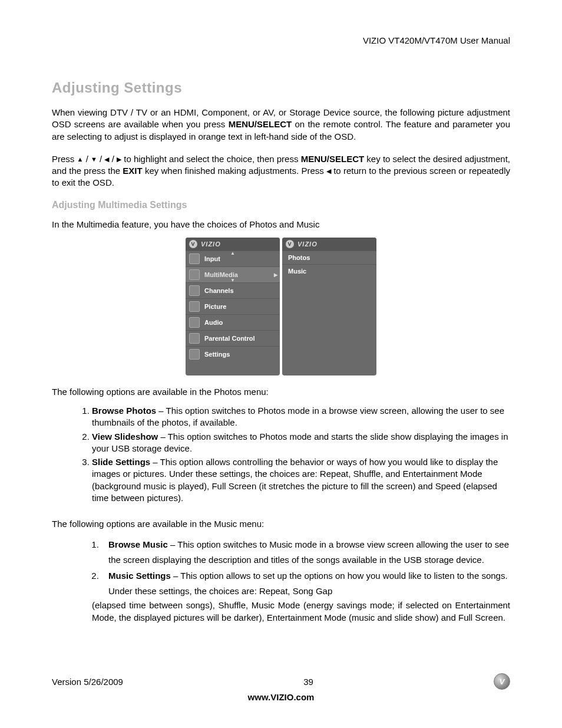 Image resolution: width=562 pixels, height=728 pixels. Describe the element at coordinates (233, 307) in the screenshot. I see `osd-left-panel: V VIZIO Input ▲ MultiMedia ▶ ▼ Channels` at that location.